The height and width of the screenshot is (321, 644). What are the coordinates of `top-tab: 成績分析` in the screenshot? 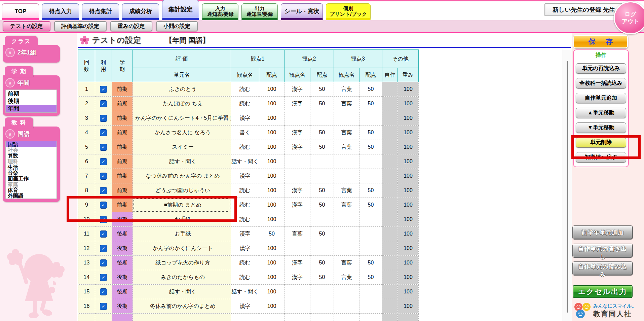 It's located at (141, 12).